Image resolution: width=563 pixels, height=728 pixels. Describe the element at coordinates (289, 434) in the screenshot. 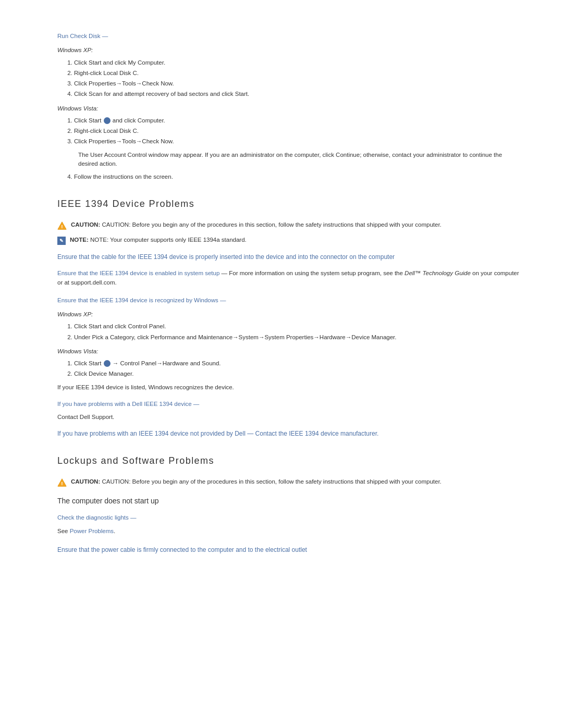

I see `ieee1394-link5-block: If you have problems with an IEEE 1394 d…` at that location.